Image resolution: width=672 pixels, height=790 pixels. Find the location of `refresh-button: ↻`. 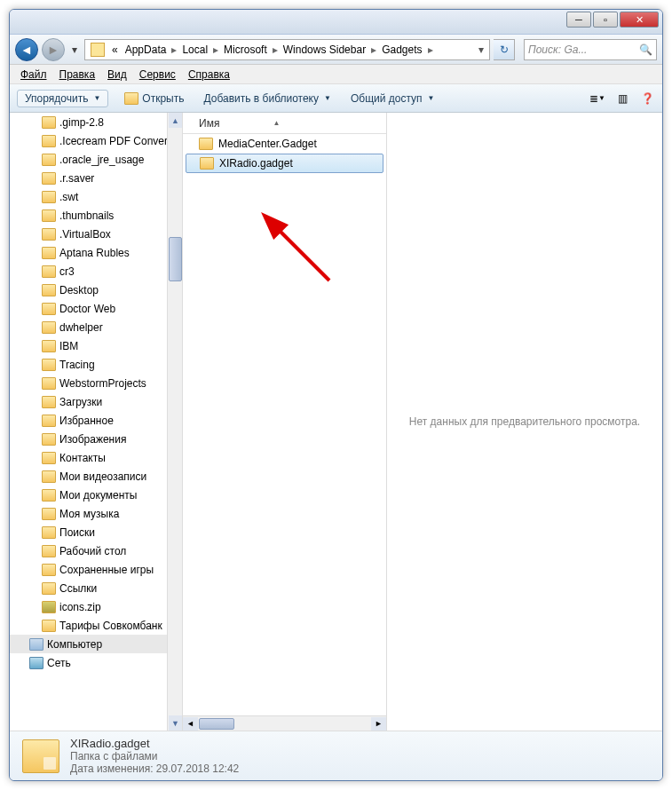

refresh-button: ↻ is located at coordinates (504, 50).